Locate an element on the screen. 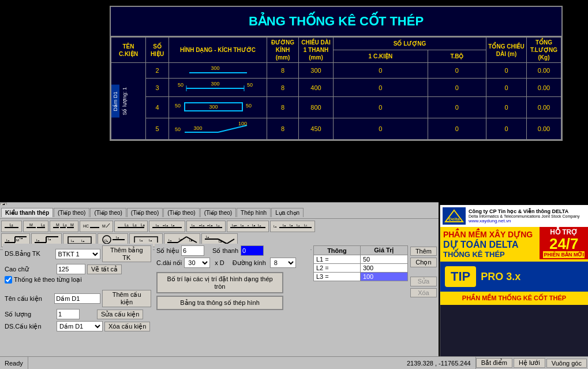 This screenshot has width=588, height=369. l1-row: L1 = 50 is located at coordinates (361, 260).